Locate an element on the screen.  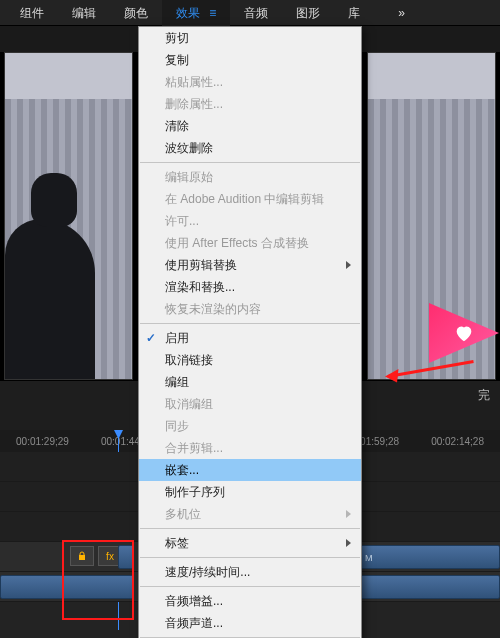
menu-item: 恢复未渲染的内容 is located at coordinates (250, 309).